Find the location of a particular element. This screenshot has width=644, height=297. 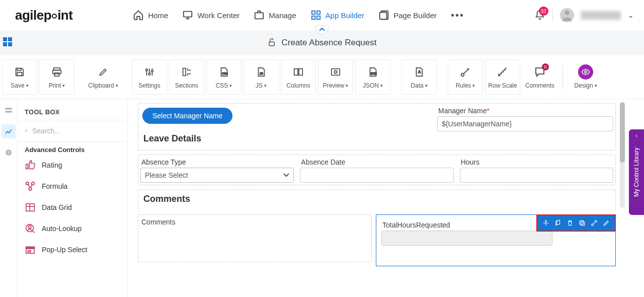

manager-name-field is located at coordinates (525, 124).